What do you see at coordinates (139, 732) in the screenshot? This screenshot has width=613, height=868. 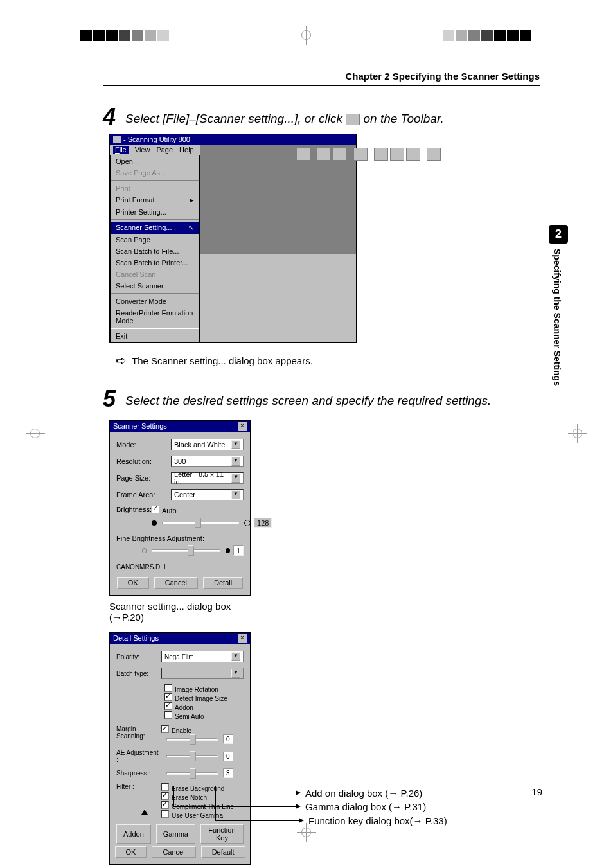 I see `margin-label: Margin Scanning:` at bounding box center [139, 732].